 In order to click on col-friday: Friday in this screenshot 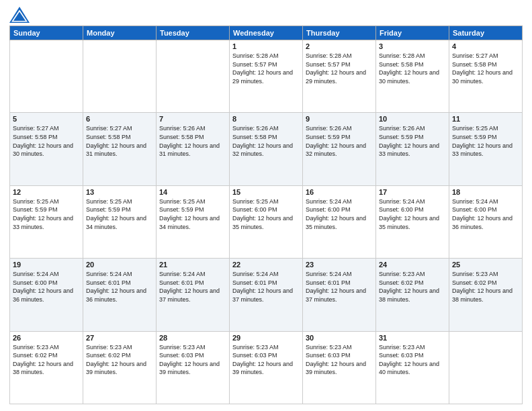, I will do `click(412, 34)`.